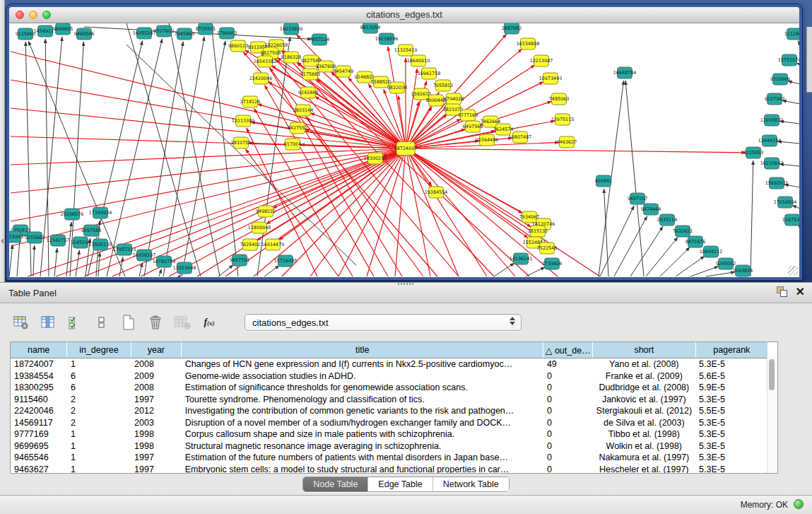 Image resolution: width=812 pixels, height=514 pixels. Describe the element at coordinates (488, 140) in the screenshot. I see `graph-node: 20364486` at that location.